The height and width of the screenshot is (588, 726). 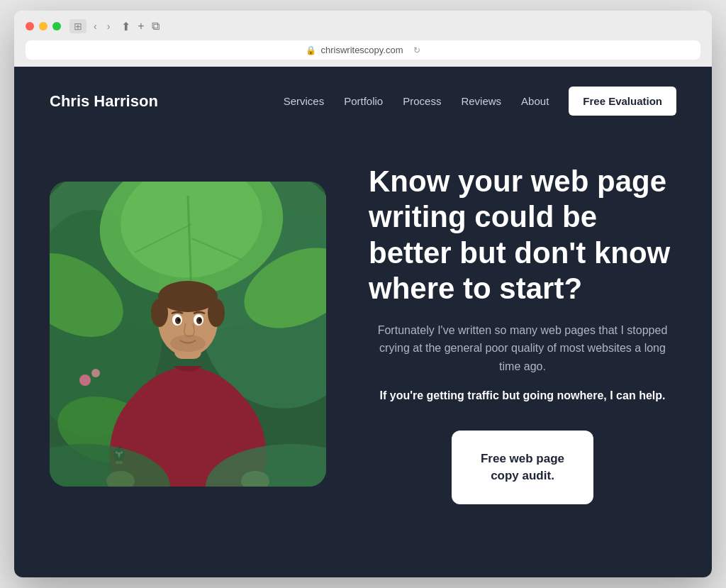 I want to click on cta-card: Free web page copy audit., so click(x=523, y=467).